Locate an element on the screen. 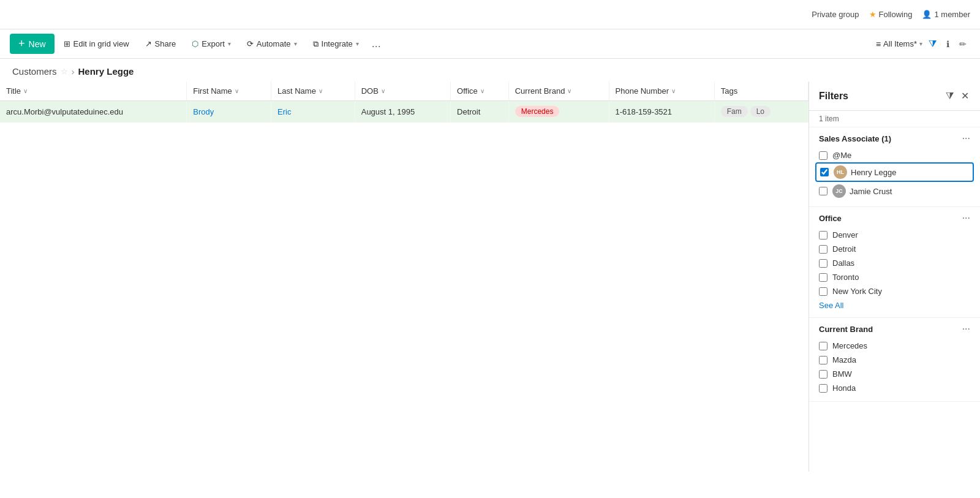  filter-office-denver-item: Denver is located at coordinates (894, 235).